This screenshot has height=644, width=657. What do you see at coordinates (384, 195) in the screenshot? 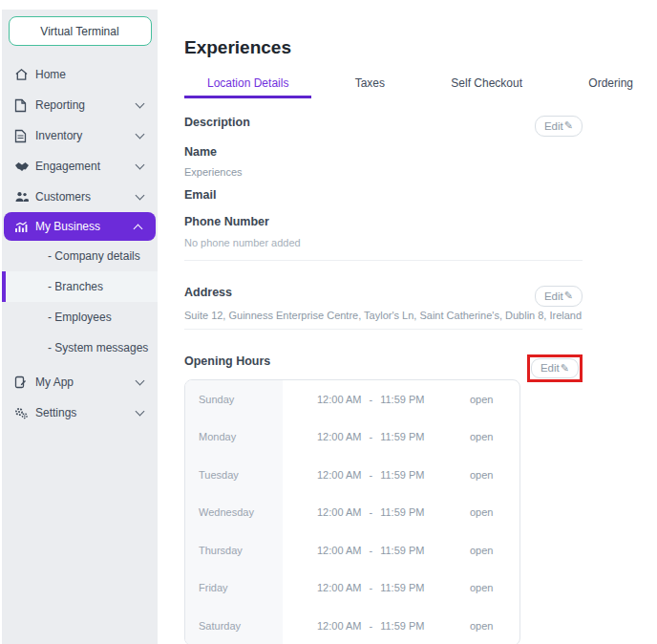
I see `email-label: Email` at bounding box center [384, 195].